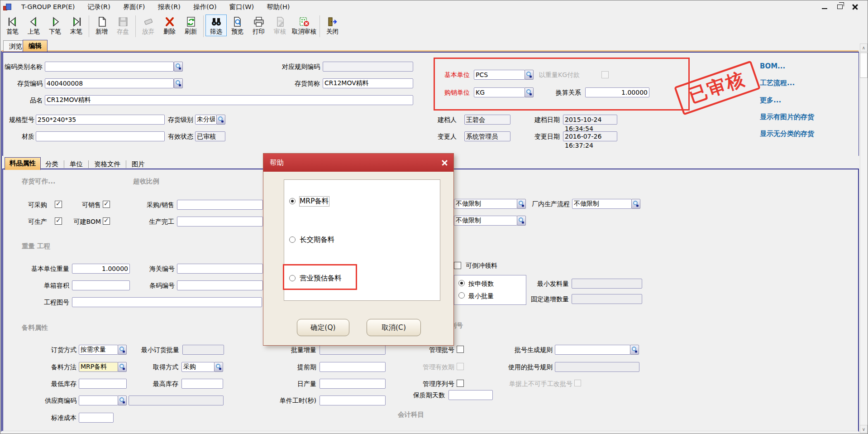 The image size is (868, 434). What do you see at coordinates (229, 100) in the screenshot?
I see `item-name-field` at bounding box center [229, 100].